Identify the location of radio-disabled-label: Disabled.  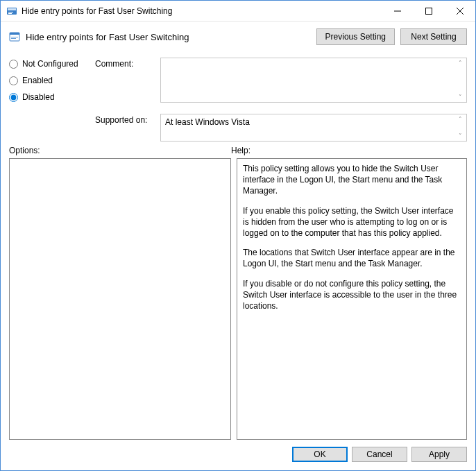
(39, 97).